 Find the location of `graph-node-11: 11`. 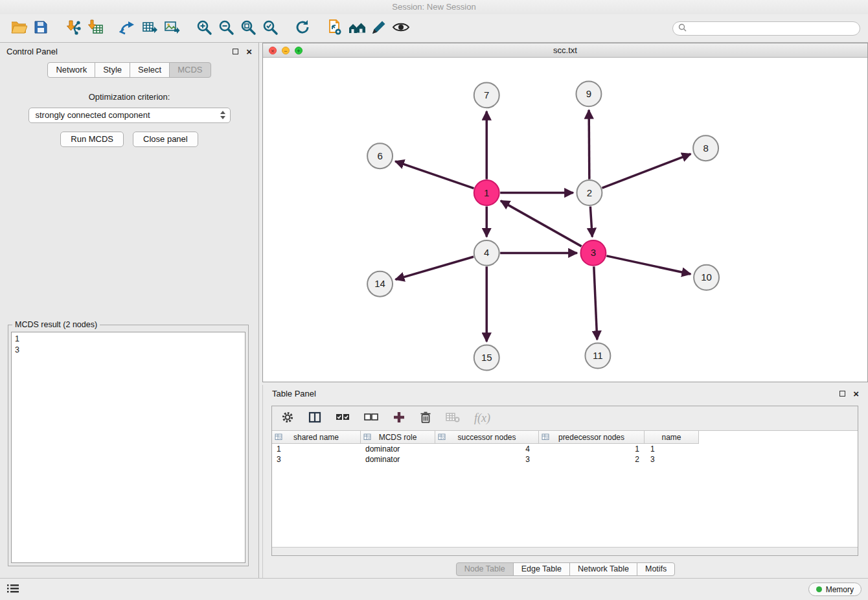

graph-node-11: 11 is located at coordinates (597, 356).